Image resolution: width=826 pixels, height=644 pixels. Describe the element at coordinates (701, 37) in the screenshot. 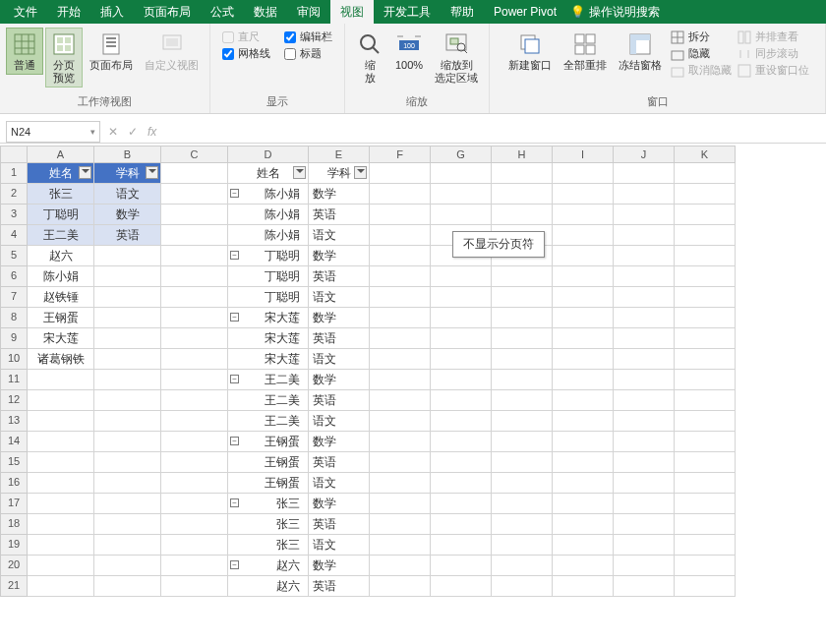

I see `split-button: 拆分` at that location.